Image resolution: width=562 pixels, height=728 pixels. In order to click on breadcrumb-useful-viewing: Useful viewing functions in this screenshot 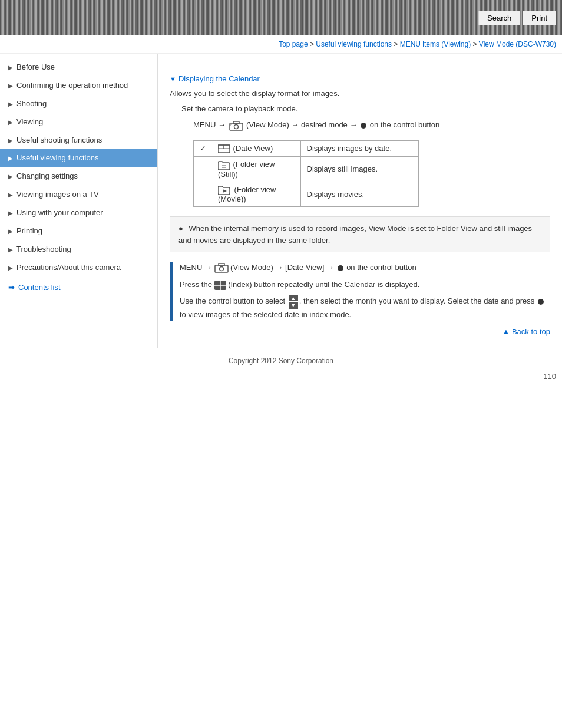, I will do `click(353, 44)`.